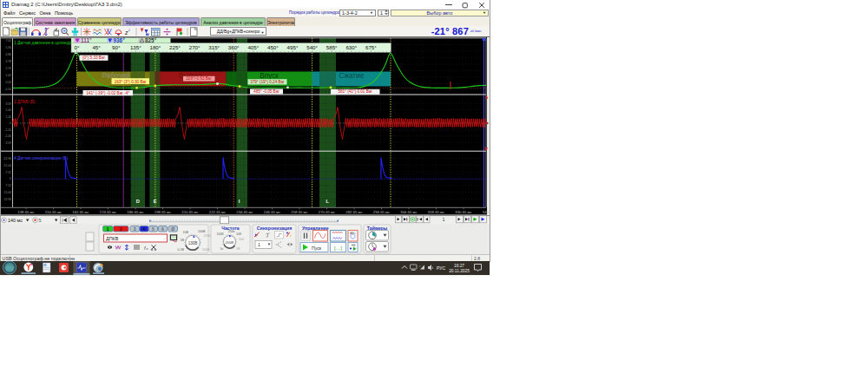 The width and height of the screenshot is (868, 386). What do you see at coordinates (144, 229) in the screenshot?
I see `svg-text: 4` at bounding box center [144, 229].